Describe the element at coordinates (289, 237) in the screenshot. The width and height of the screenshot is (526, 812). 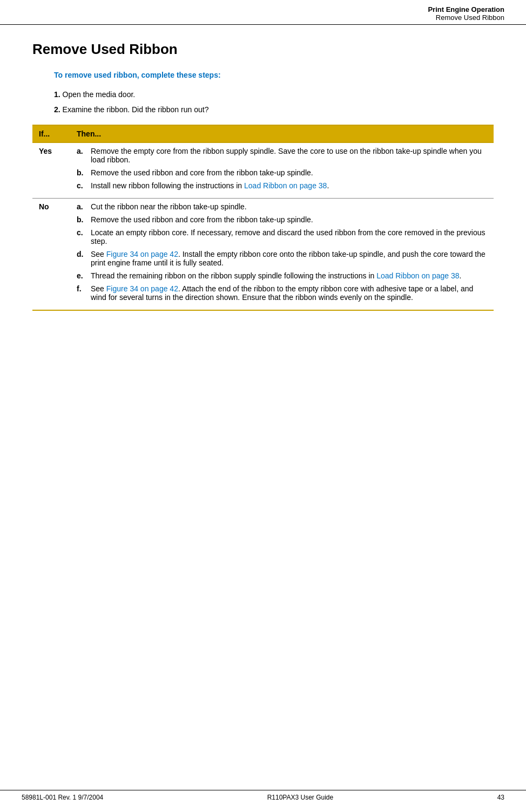
I see `sub-text: Locate an empty ribbon core. If necessar…` at that location.